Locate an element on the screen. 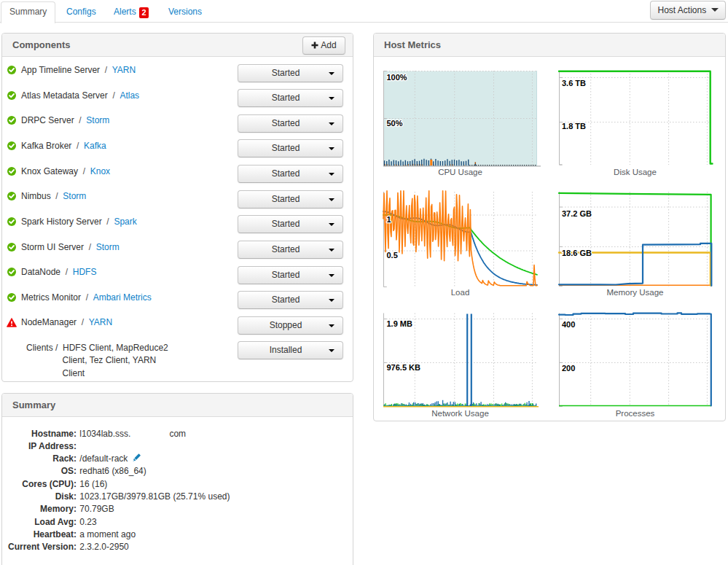 The image size is (728, 565). svg-text: 0.5 is located at coordinates (392, 255).